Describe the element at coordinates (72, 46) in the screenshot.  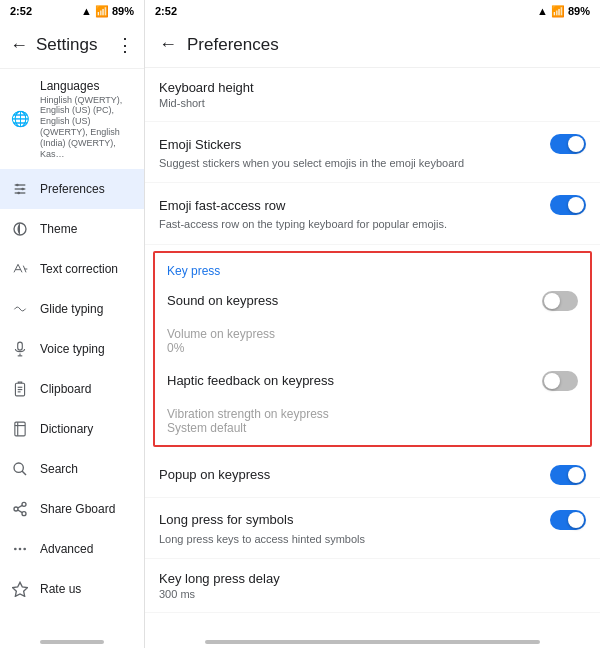
I see `left-header: ← Settings ⋮` at that location.